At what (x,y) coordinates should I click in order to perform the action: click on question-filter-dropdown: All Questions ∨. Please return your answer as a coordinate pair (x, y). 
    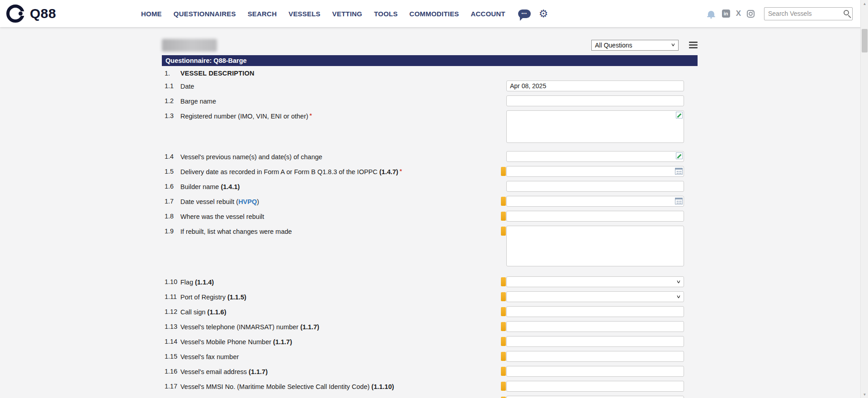
    Looking at the image, I should click on (635, 45).